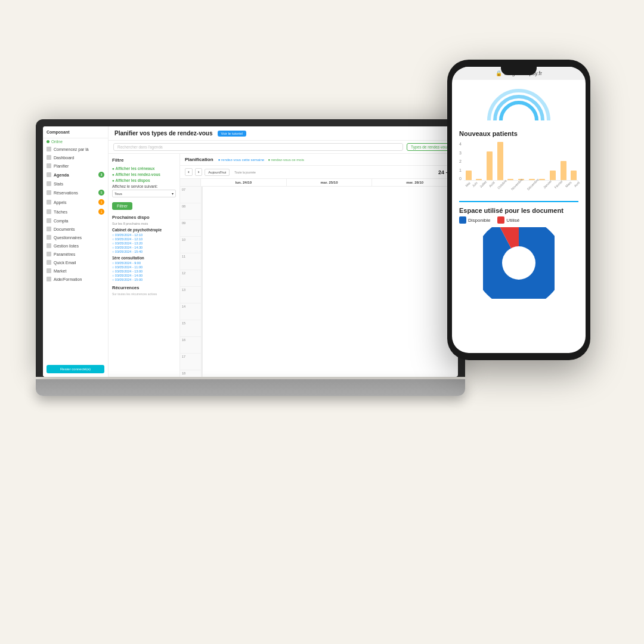 The height and width of the screenshot is (644, 644). What do you see at coordinates (75, 212) in the screenshot?
I see `sidebar-item-taches: Tâches 1` at bounding box center [75, 212].